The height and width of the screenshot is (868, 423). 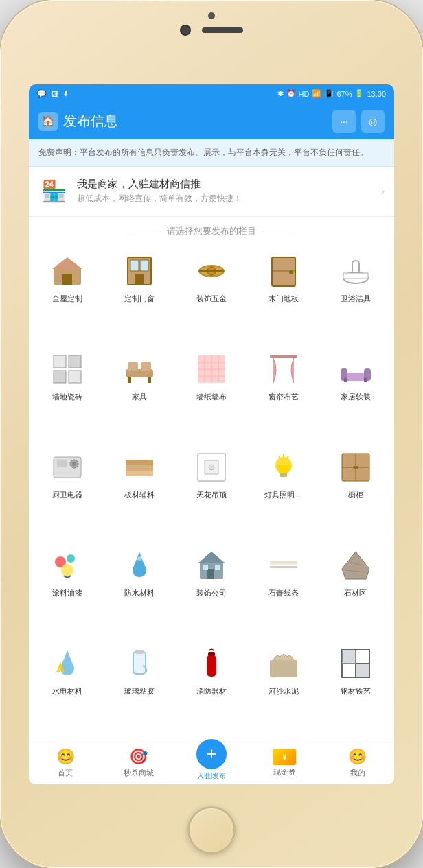 What do you see at coordinates (67, 590) in the screenshot?
I see `category-item: 涂料油漆` at bounding box center [67, 590].